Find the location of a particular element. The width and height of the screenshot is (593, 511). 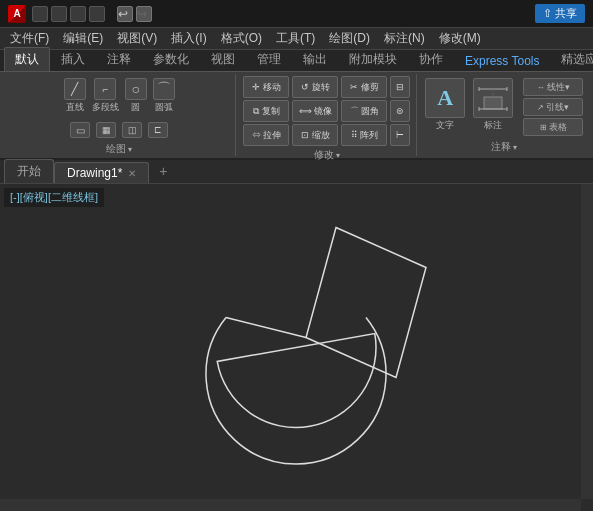

linear-dim-icon: ↔ is located at coordinates (541, 88).